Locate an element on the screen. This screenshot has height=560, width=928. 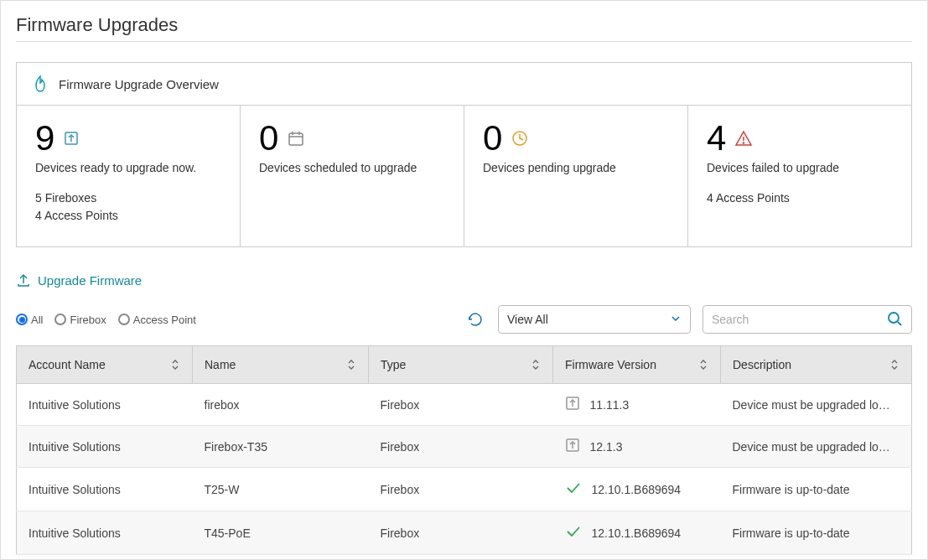
upgrade-firmware-label: Upgrade Firmware is located at coordinates (90, 280).